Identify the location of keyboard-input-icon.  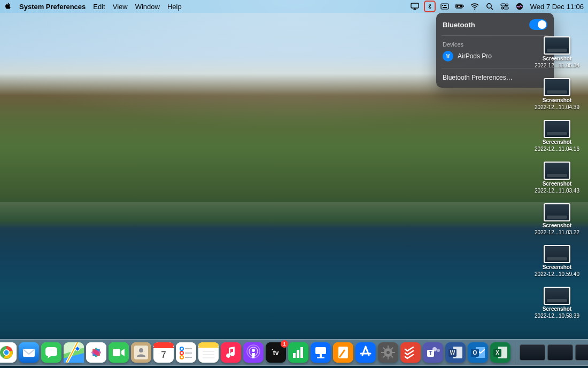
(445, 6).